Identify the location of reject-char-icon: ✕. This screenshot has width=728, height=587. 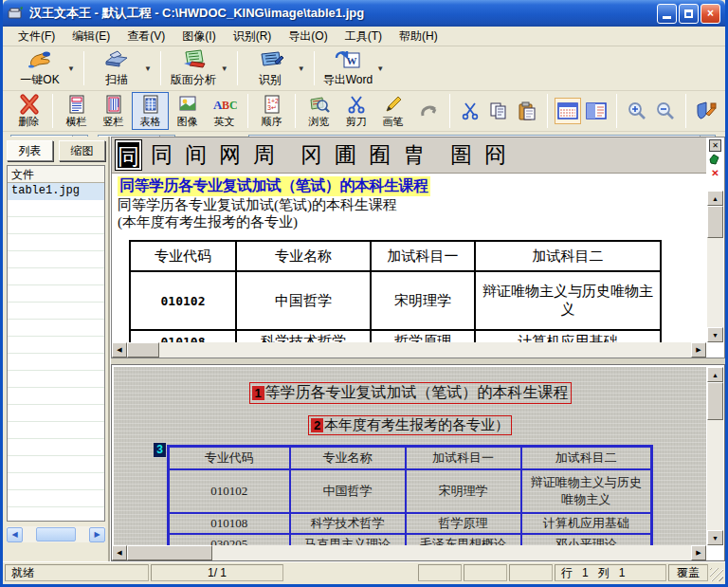
(715, 174).